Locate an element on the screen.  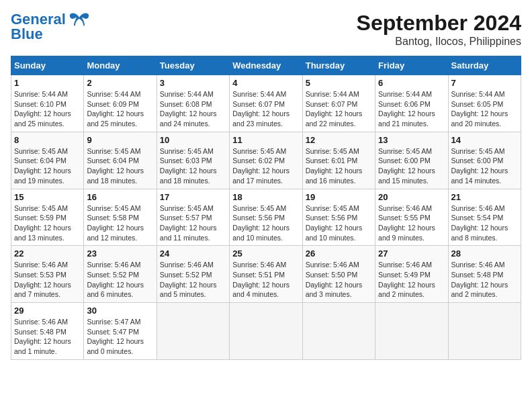
daylight-text: Daylight: 12 hours and 11 minutes. is located at coordinates (188, 232).